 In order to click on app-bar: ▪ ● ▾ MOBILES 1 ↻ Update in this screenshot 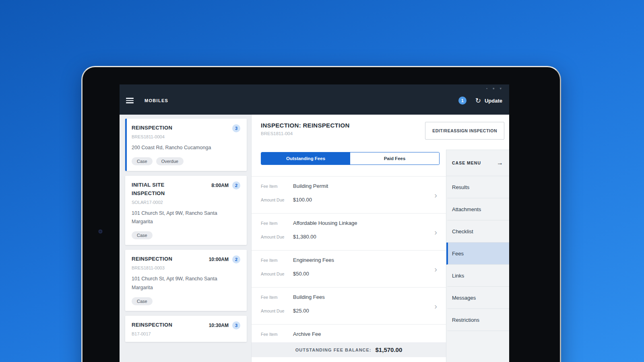, I will do `click(314, 100)`.